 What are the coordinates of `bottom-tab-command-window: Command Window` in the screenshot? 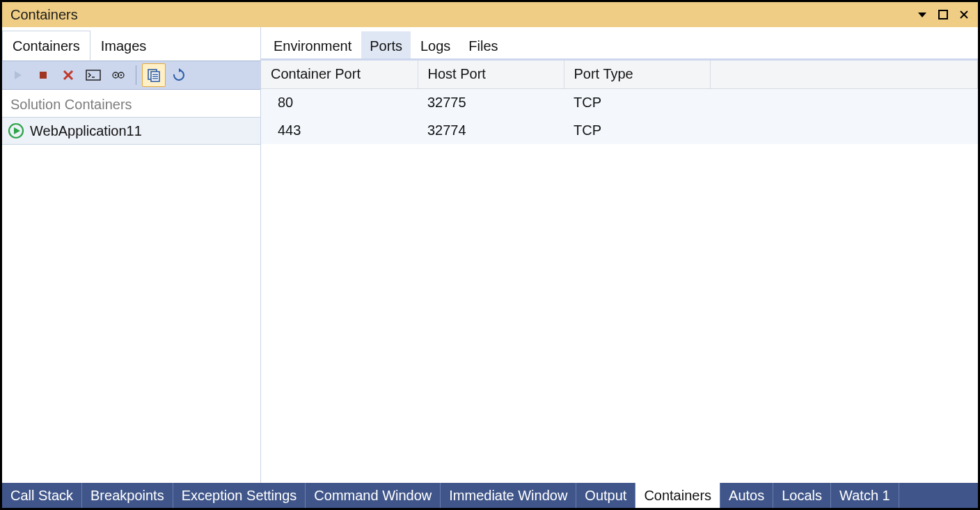 It's located at (373, 495).